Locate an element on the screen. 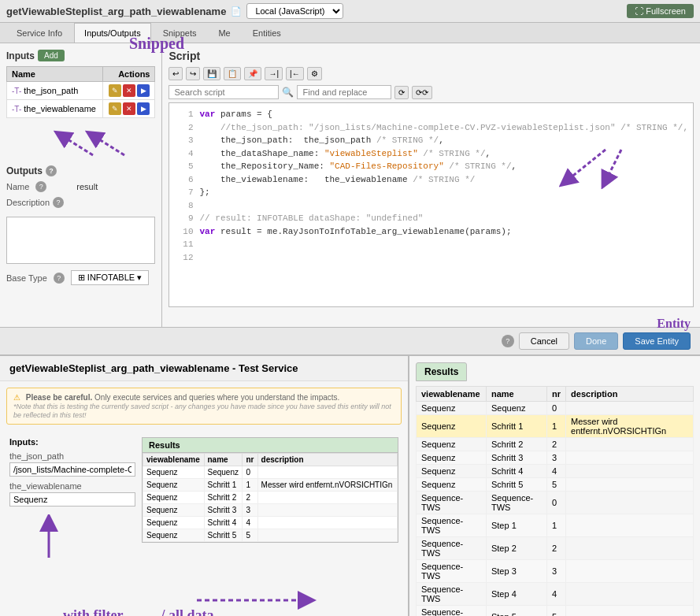 The height and width of the screenshot is (616, 700). table-row: Sequence-TWSStep 11 is located at coordinates (555, 526).